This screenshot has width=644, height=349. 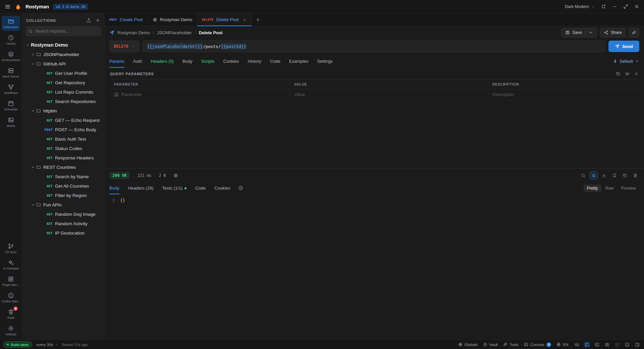 What do you see at coordinates (63, 120) in the screenshot?
I see `request-item: GETGET — Echo Request` at bounding box center [63, 120].